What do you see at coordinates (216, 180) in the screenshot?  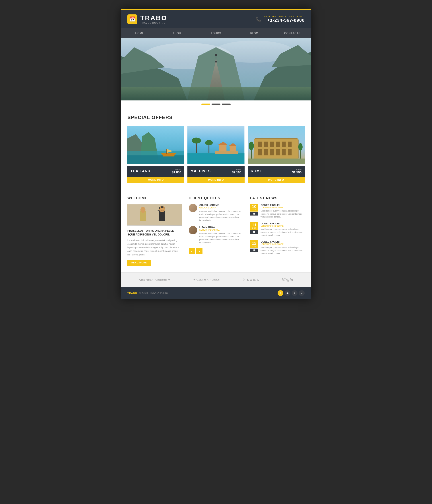 I see `more-info-maldives: MORE INFO` at bounding box center [216, 180].